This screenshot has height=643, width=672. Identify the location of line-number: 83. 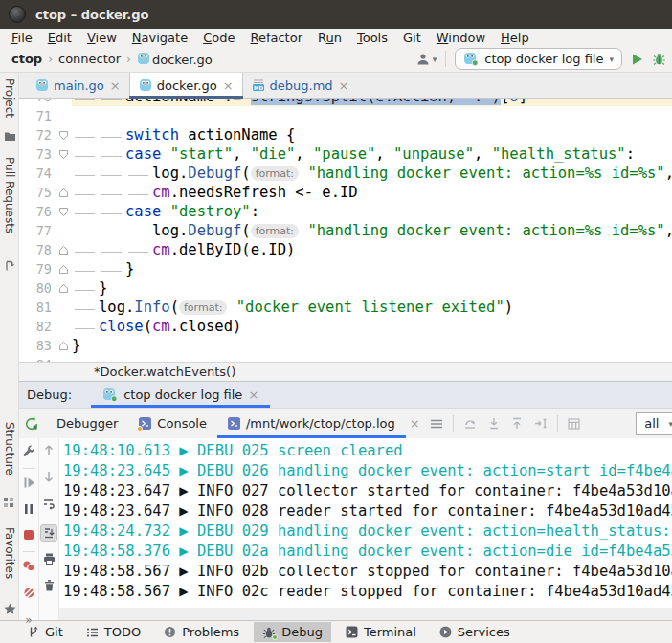
(37, 345).